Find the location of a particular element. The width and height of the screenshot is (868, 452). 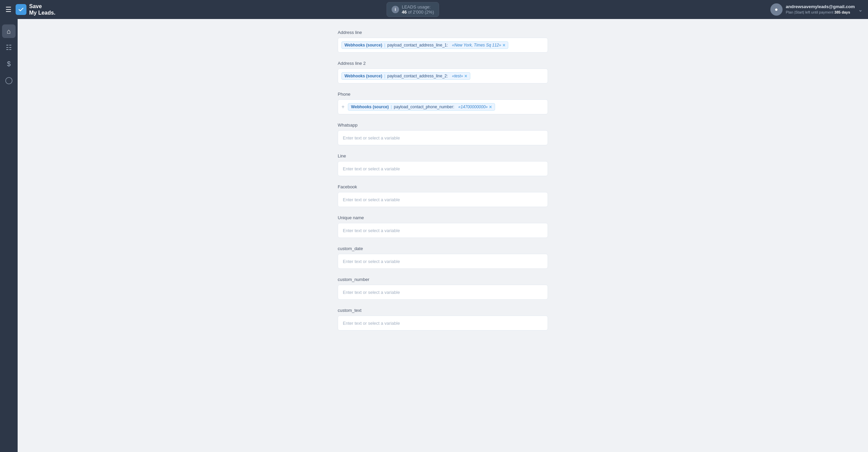

chevron-down-icon: ⌄ is located at coordinates (861, 10).